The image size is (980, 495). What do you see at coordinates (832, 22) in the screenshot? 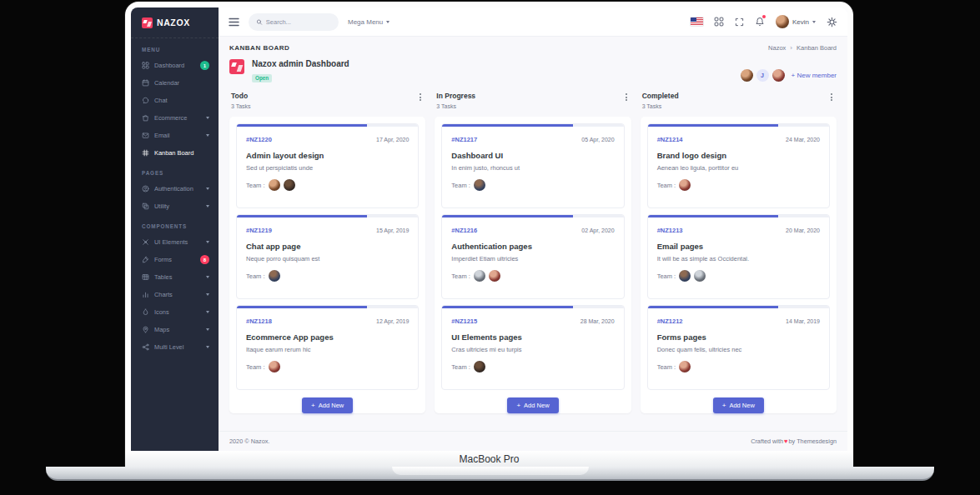
I see `settings-gear-icon` at bounding box center [832, 22].